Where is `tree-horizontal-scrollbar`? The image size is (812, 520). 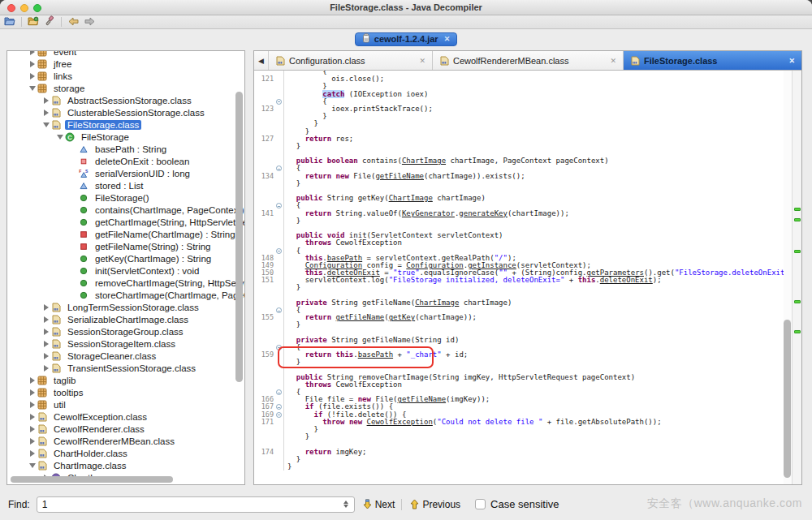 tree-horizontal-scrollbar is located at coordinates (92, 479).